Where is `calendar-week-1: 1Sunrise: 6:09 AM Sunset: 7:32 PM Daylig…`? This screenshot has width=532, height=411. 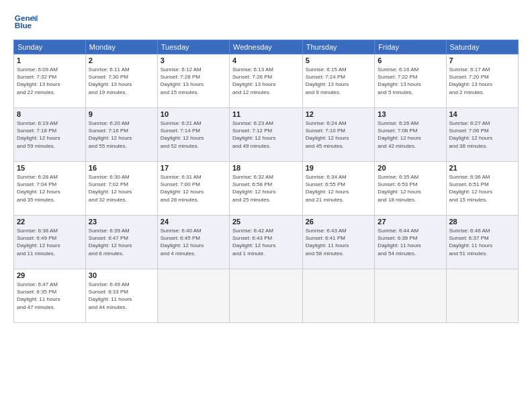 calendar-week-1: 1Sunrise: 6:09 AM Sunset: 7:32 PM Daylig… is located at coordinates (266, 81).